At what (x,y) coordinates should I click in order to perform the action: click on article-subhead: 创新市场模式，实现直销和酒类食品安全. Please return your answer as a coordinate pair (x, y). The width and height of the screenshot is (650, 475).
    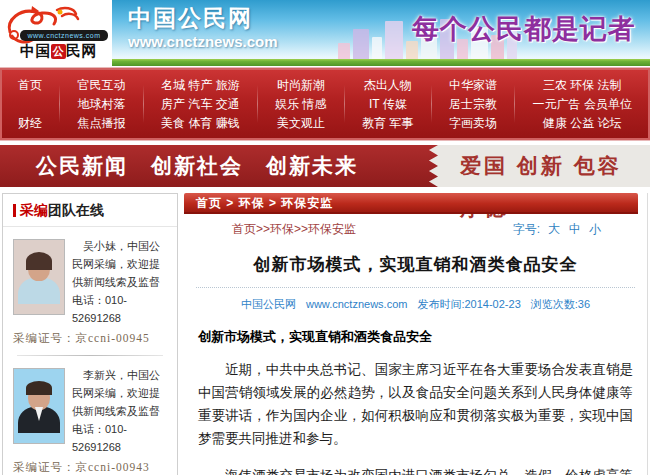
    Looking at the image, I should click on (416, 337).